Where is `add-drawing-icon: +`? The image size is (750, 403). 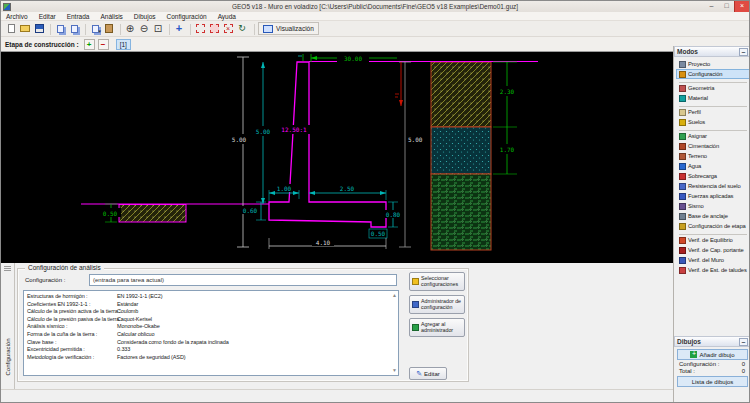
add-drawing-icon: + is located at coordinates (694, 354).